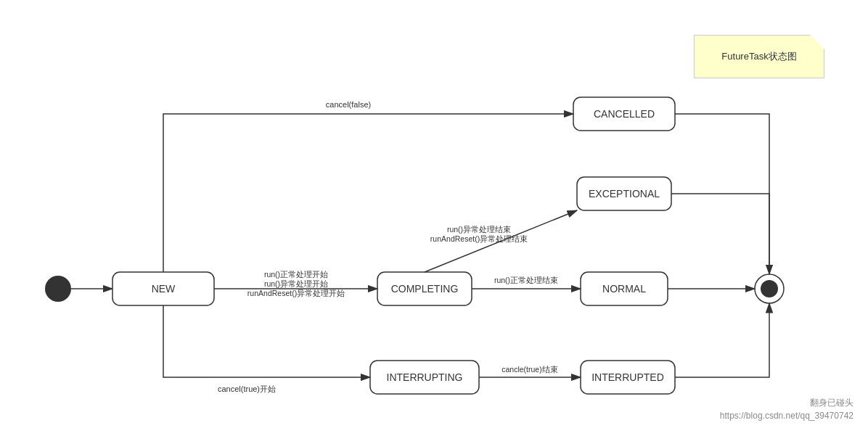 The height and width of the screenshot is (444, 868). Describe the element at coordinates (425, 289) in the screenshot. I see `completing-state-label: COMPLETING` at that location.